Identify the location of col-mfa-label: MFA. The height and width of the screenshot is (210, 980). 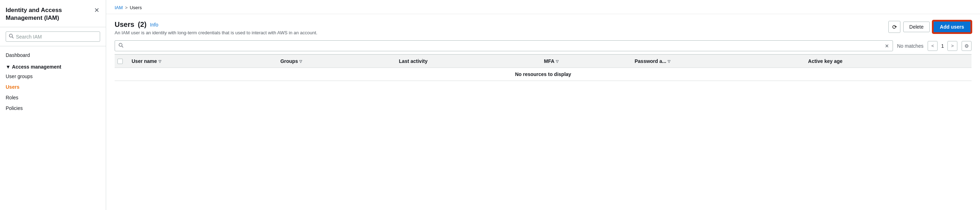
(549, 61).